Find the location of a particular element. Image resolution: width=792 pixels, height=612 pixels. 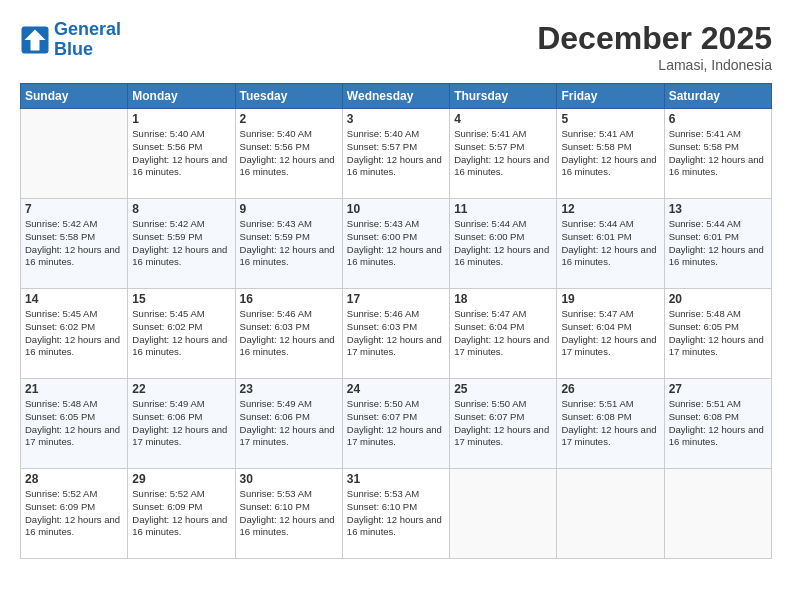

day-number: 13 is located at coordinates (718, 209).